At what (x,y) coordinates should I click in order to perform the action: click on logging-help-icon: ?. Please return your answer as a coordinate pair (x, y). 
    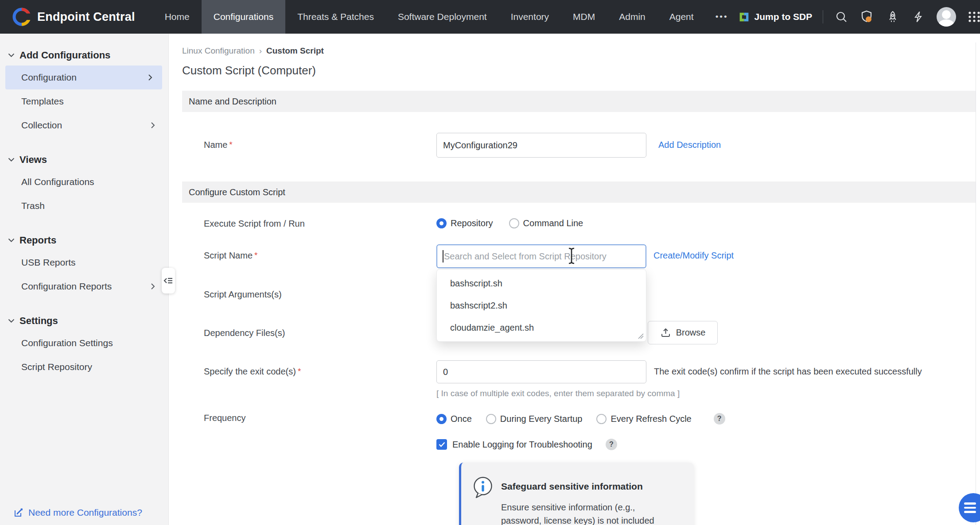
    Looking at the image, I should click on (611, 444).